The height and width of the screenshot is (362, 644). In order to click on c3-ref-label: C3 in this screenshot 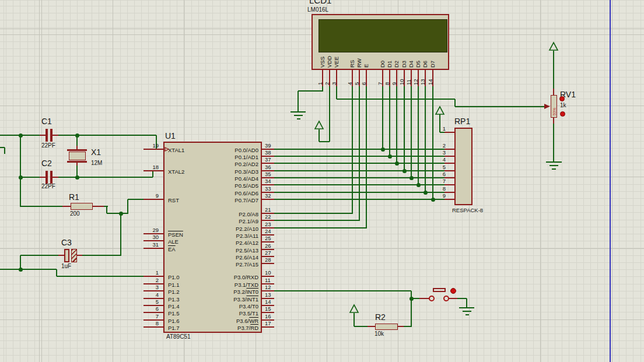, I will do `click(66, 242)`.